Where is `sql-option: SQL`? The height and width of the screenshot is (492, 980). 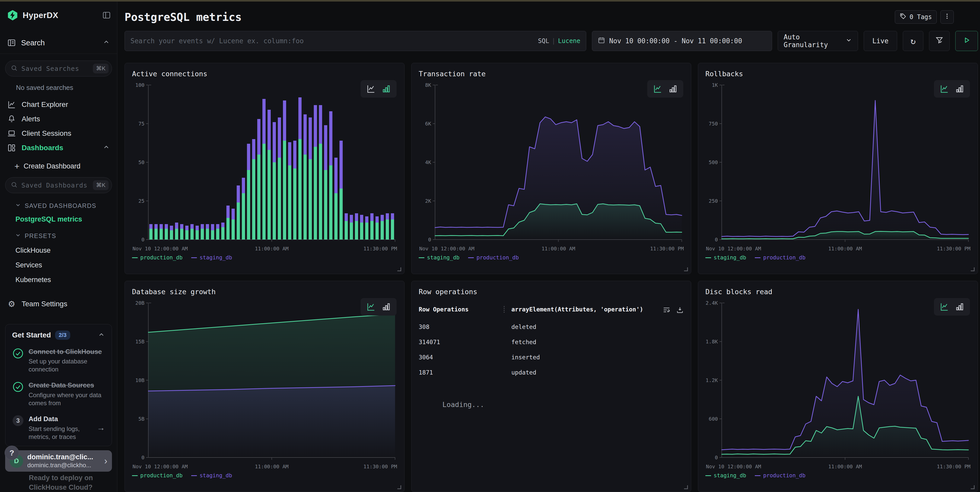
sql-option: SQL is located at coordinates (543, 41).